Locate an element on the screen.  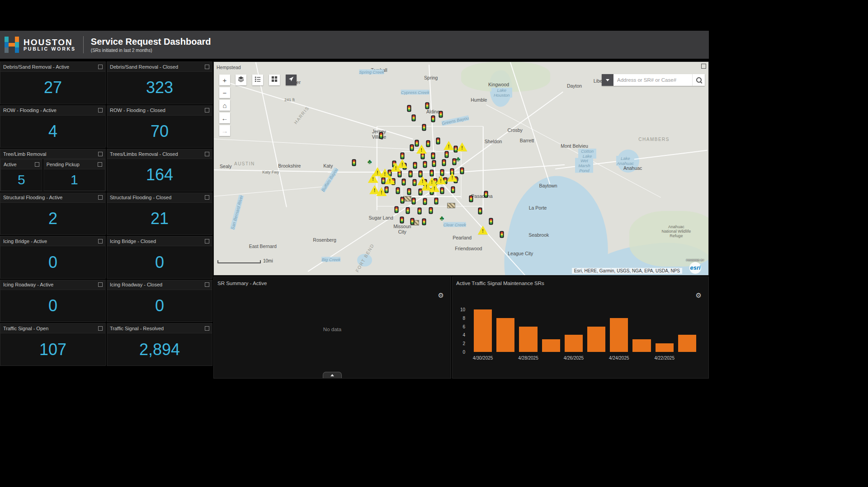
search-source-dropdown is located at coordinates (608, 80).